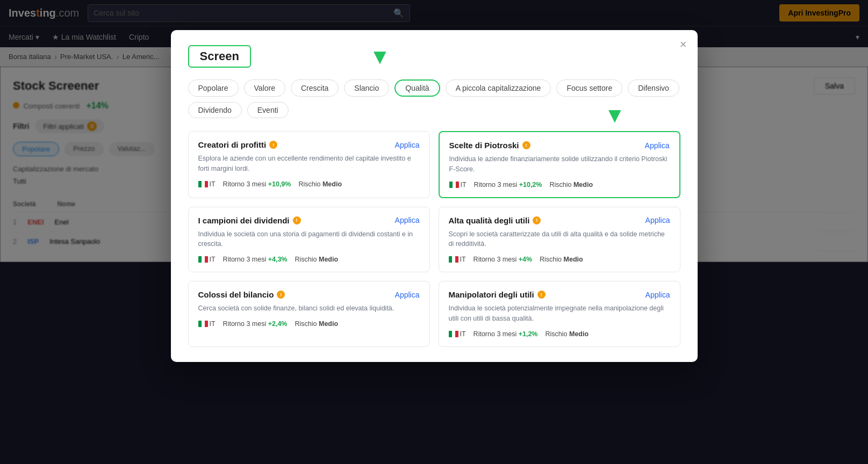 The width and height of the screenshot is (868, 464). Describe the element at coordinates (684, 45) in the screenshot. I see `modal-close-button: ×` at that location.